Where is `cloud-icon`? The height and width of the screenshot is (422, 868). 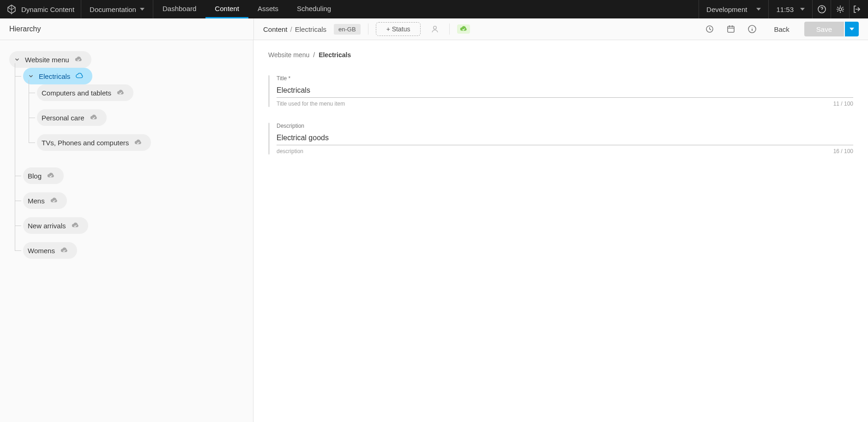 cloud-icon is located at coordinates (79, 76).